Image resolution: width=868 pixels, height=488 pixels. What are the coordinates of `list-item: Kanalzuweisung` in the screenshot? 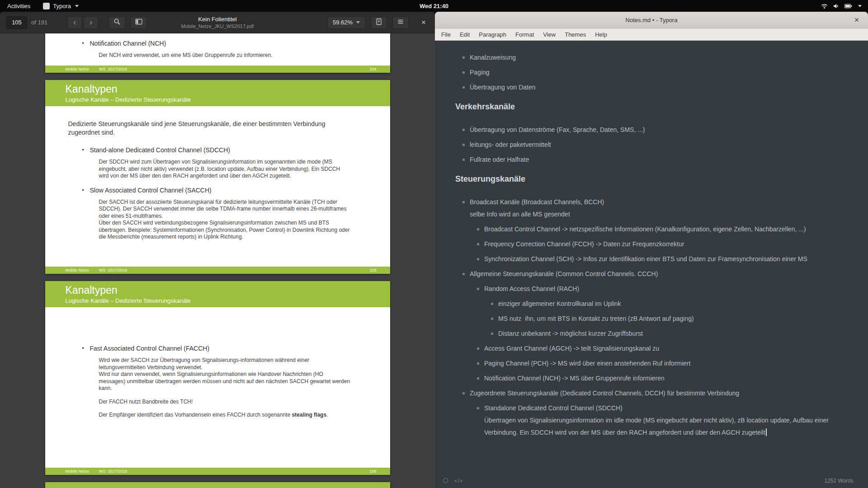 It's located at (655, 58).